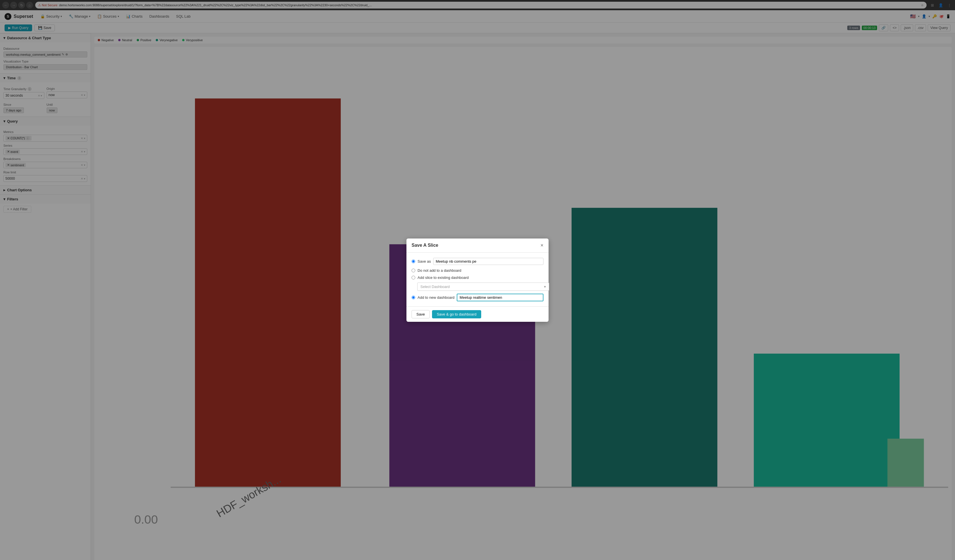 The image size is (955, 560). Describe the element at coordinates (440, 271) in the screenshot. I see `no-dashboard-label: Do not add to a dashboard` at that location.